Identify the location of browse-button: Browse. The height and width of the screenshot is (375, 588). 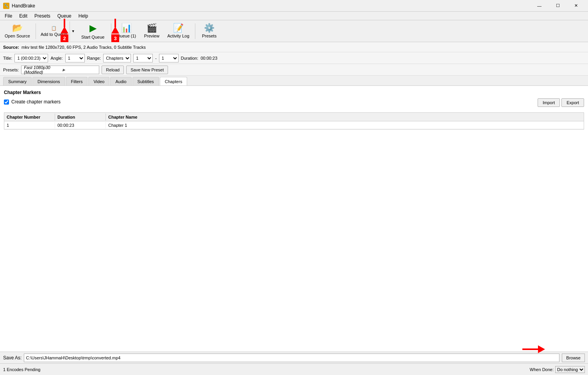
(574, 358).